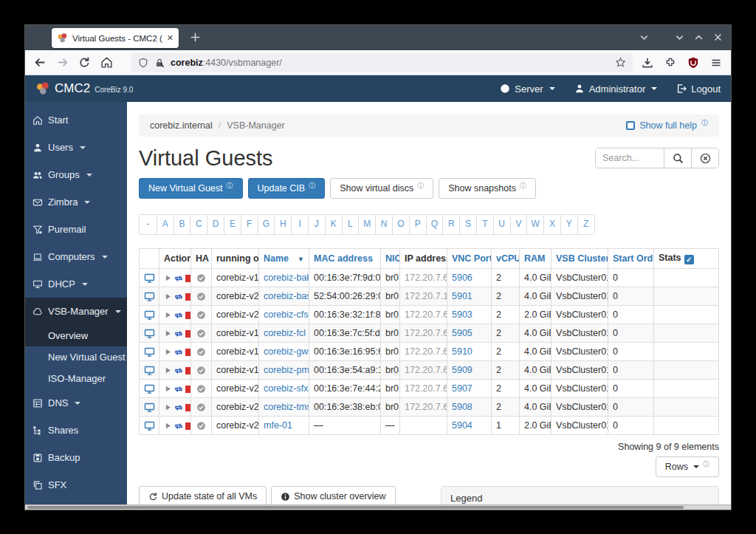  What do you see at coordinates (462, 388) in the screenshot?
I see `vnc-port-link: 5907` at bounding box center [462, 388].